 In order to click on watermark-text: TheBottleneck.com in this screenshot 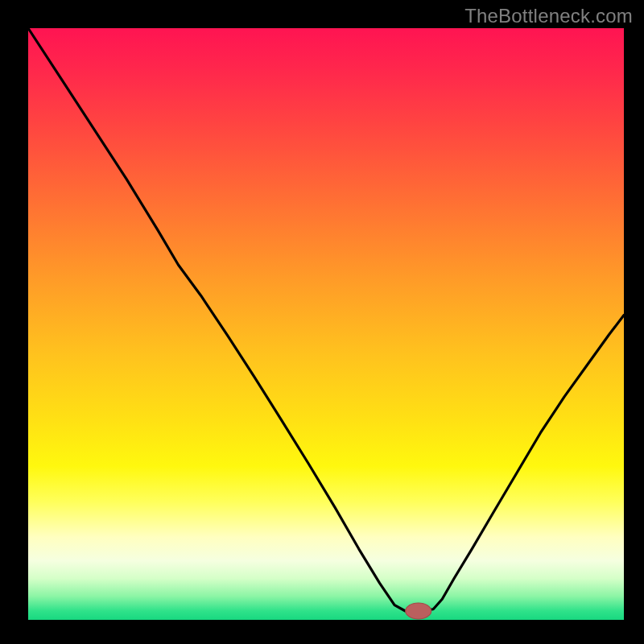, I will do `click(549, 16)`.